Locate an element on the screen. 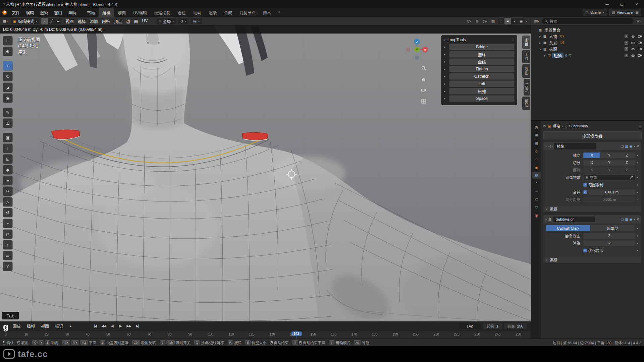  camera-view-icon is located at coordinates (424, 90).